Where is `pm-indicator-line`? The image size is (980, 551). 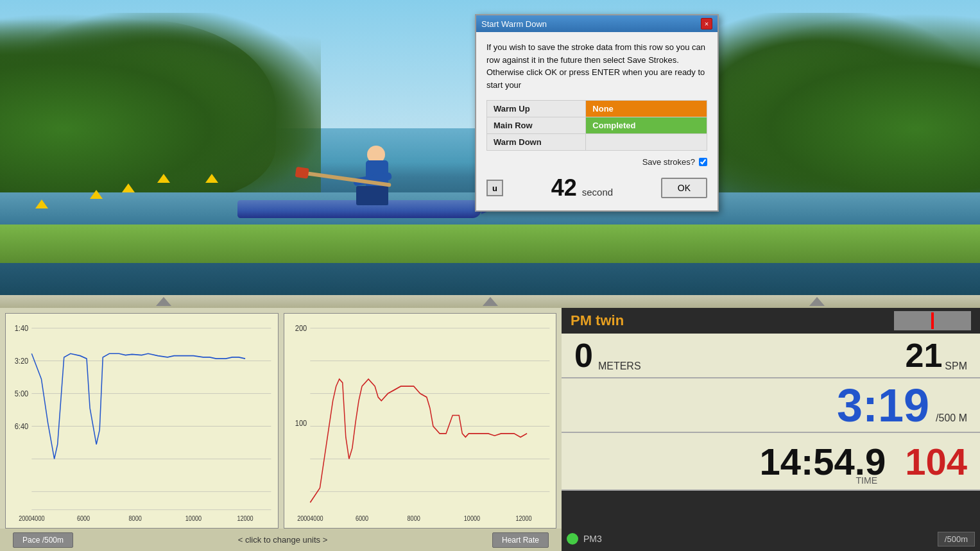 pm-indicator-line is located at coordinates (933, 321).